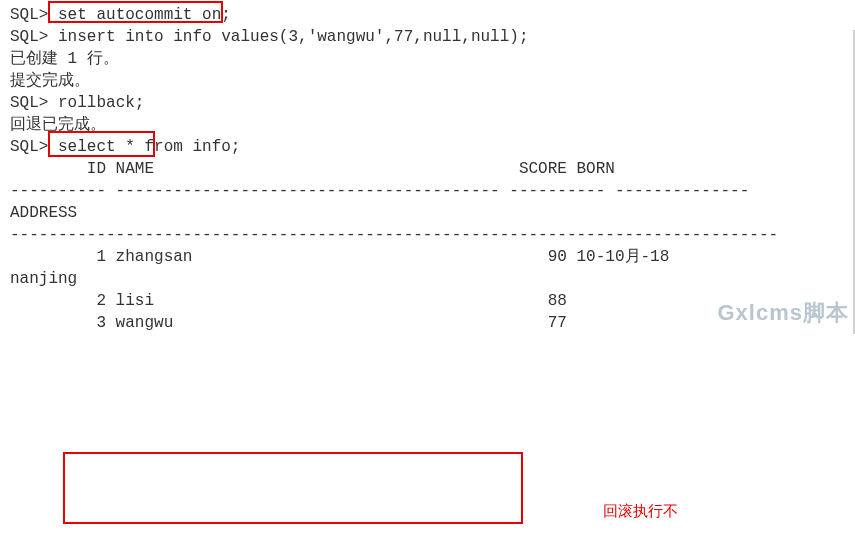 The image size is (855, 539). Describe the element at coordinates (293, 488) in the screenshot. I see `highlight-row-wangwu` at that location.